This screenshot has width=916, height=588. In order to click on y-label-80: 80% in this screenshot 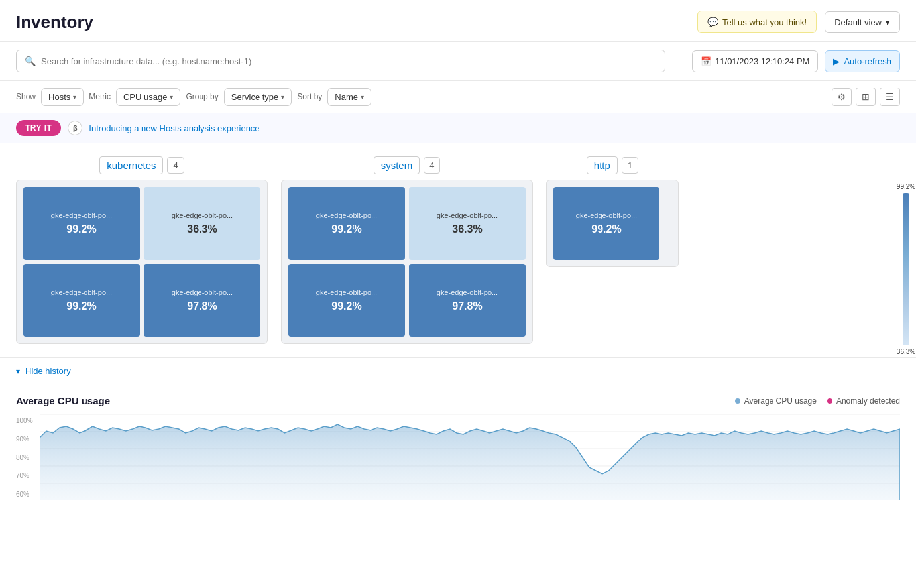, I will do `click(25, 457)`.